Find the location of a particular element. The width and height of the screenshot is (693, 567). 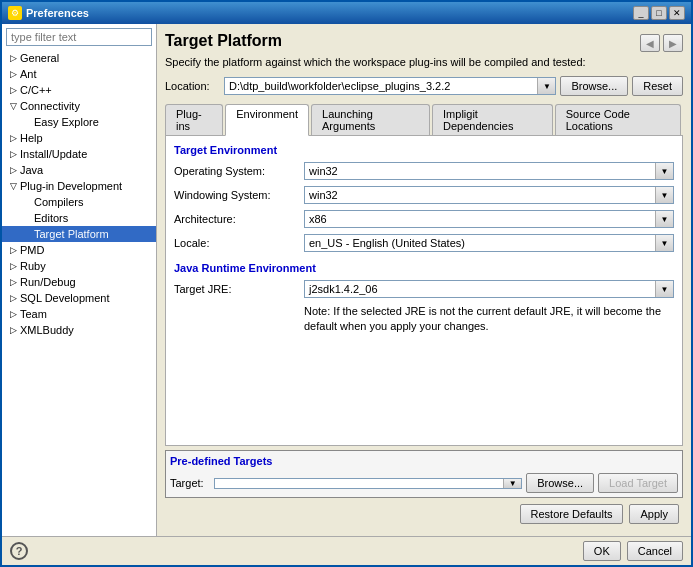

sidebar-item-compilers: Compilers is located at coordinates (79, 202).